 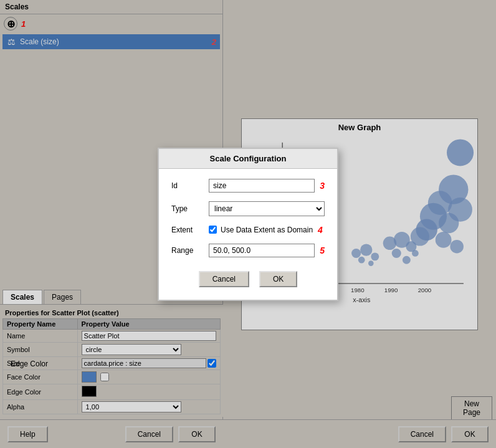 I want to click on dialog-range-input, so click(x=262, y=250).